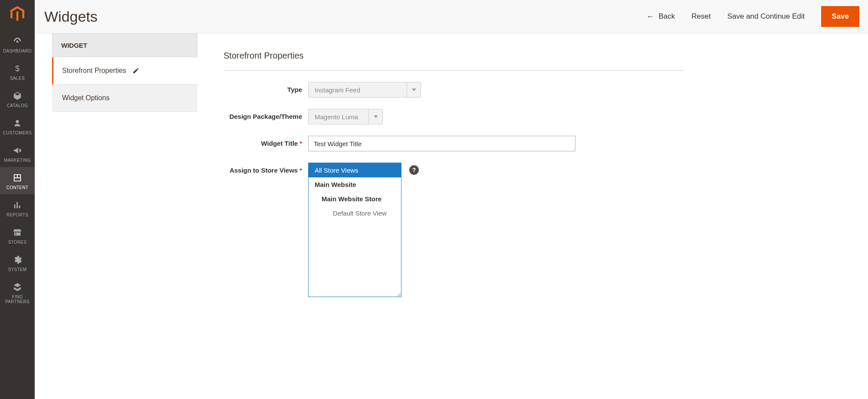 The image size is (868, 399). Describe the element at coordinates (454, 61) in the screenshot. I see `section-title: Storefront Properties` at that location.